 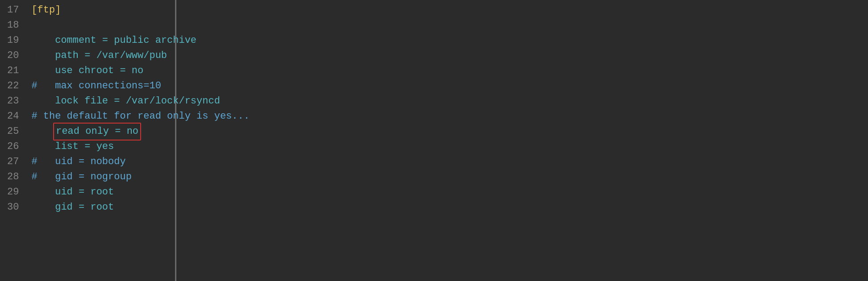 I want to click on line-num-20: 20, so click(x=15, y=56).